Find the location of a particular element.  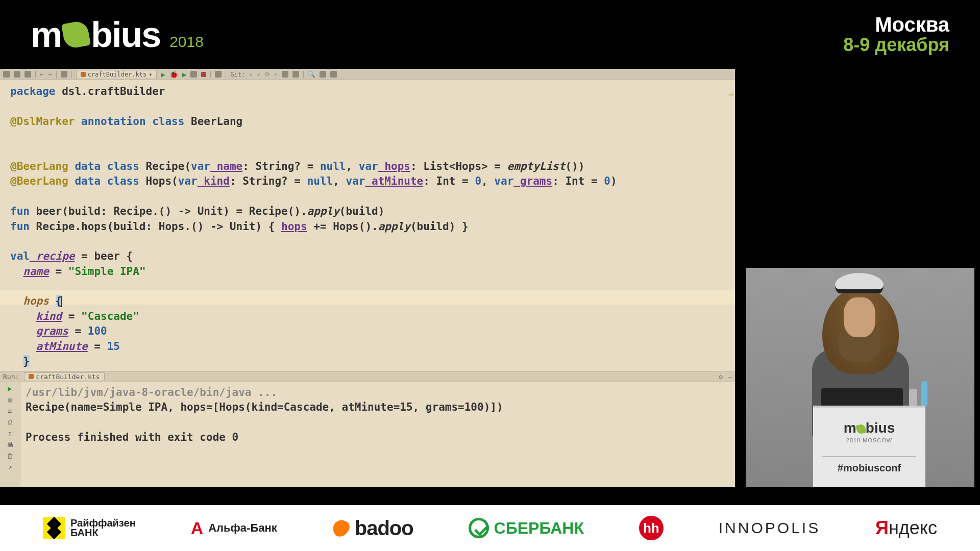

vcs-history-icon: ⟳ is located at coordinates (267, 74).